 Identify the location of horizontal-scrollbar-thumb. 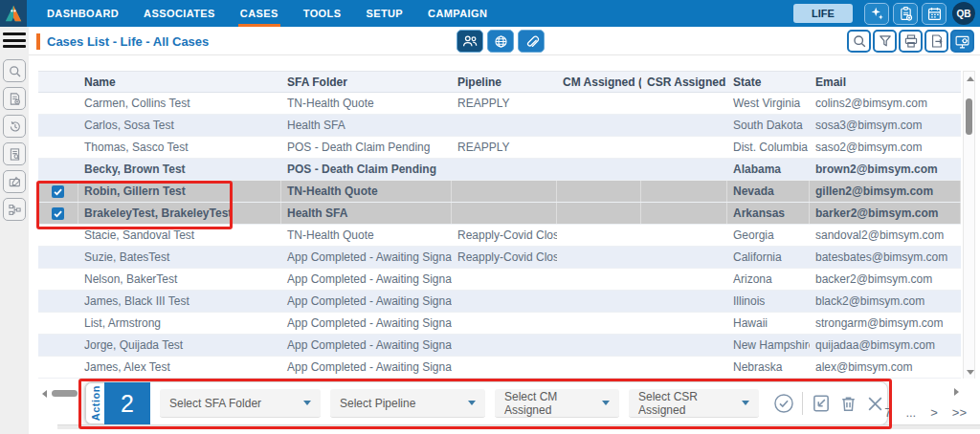
(65, 394).